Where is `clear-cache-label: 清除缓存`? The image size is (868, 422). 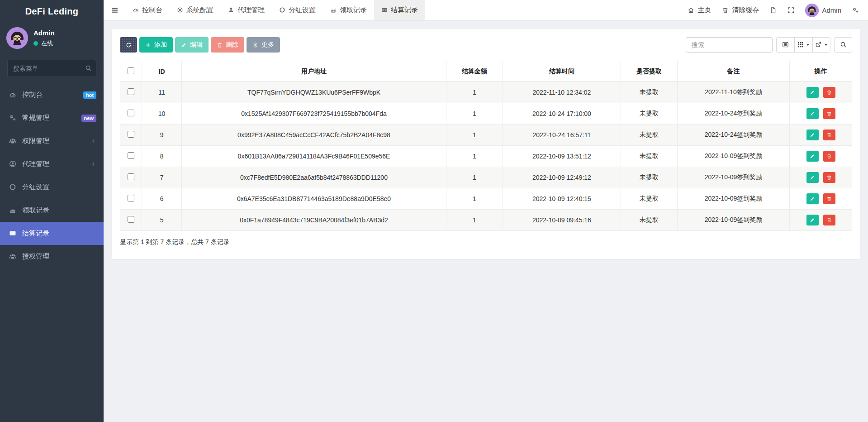
clear-cache-label: 清除缓存 is located at coordinates (745, 10).